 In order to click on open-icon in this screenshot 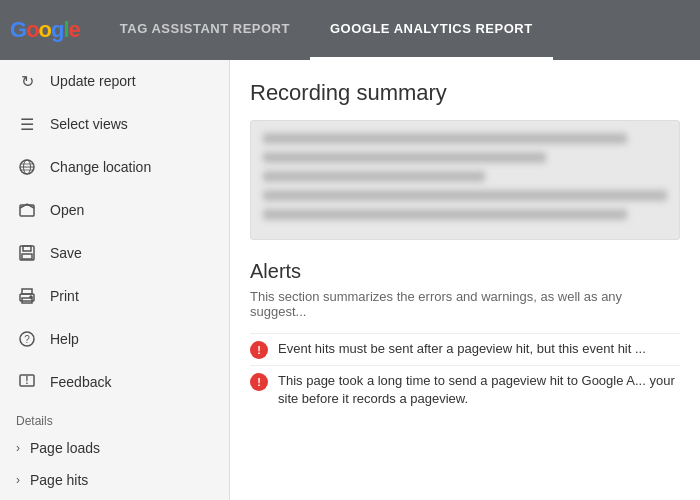, I will do `click(27, 210)`.